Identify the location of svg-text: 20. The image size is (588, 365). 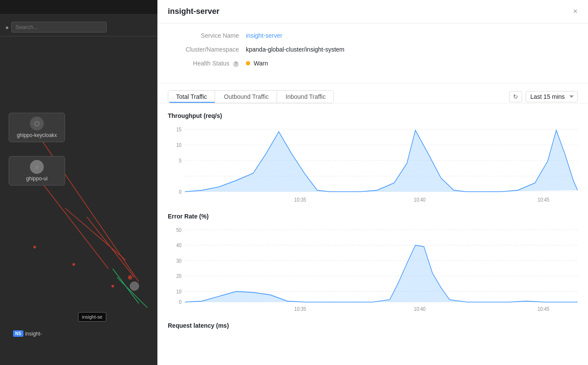
(179, 276).